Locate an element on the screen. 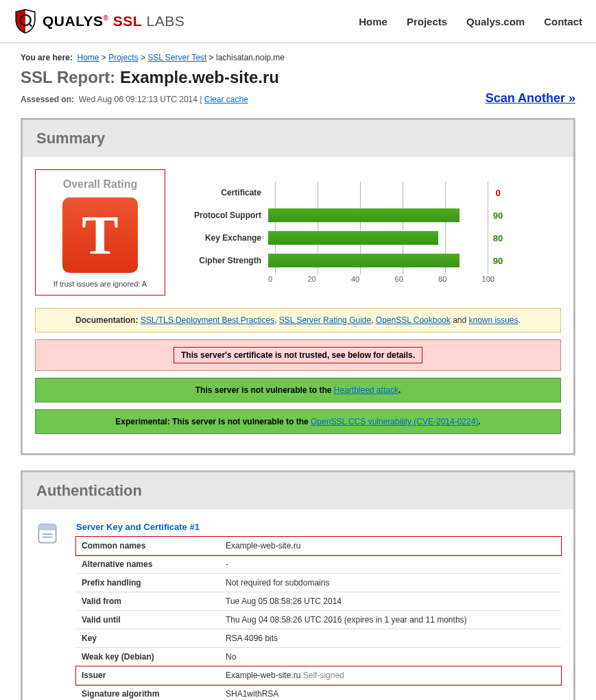 Image resolution: width=596 pixels, height=700 pixels. certificate-icon is located at coordinates (47, 534).